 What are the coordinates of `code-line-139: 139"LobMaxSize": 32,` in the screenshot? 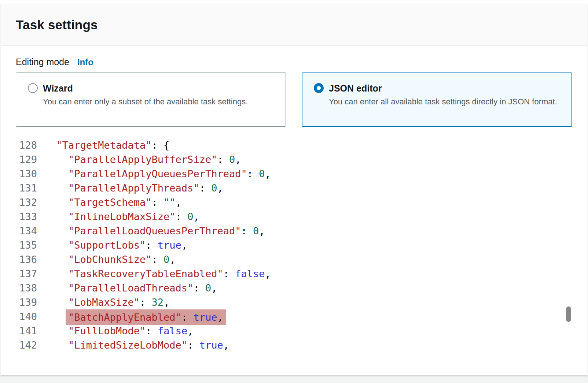 It's located at (294, 302).